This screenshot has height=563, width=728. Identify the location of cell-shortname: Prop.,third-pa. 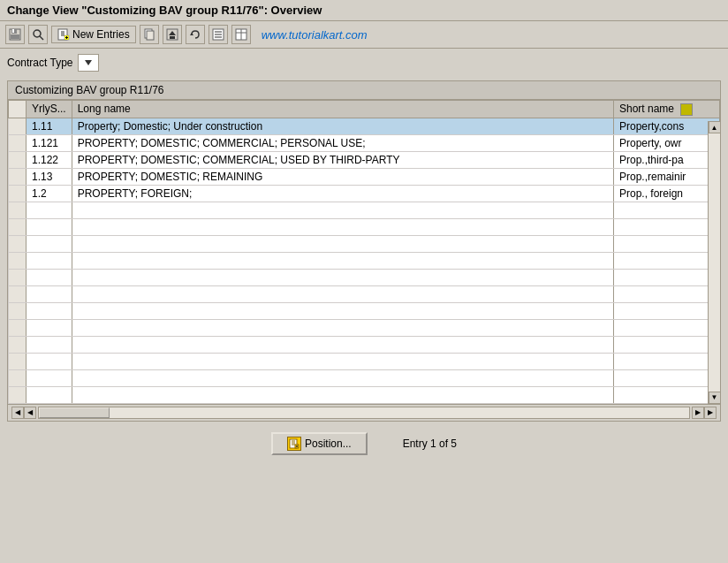
(667, 159).